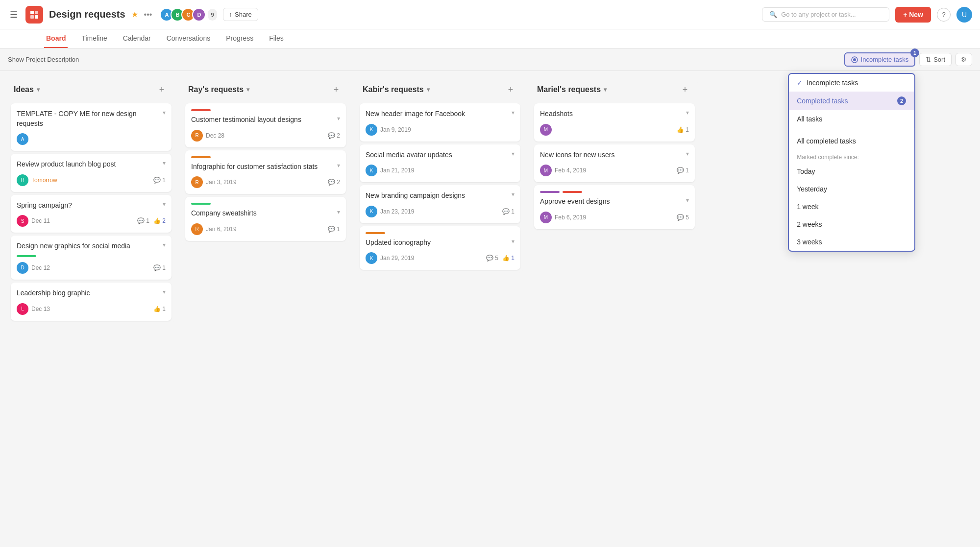  What do you see at coordinates (880, 60) in the screenshot?
I see `filter-button: Incomplete tasks` at bounding box center [880, 60].